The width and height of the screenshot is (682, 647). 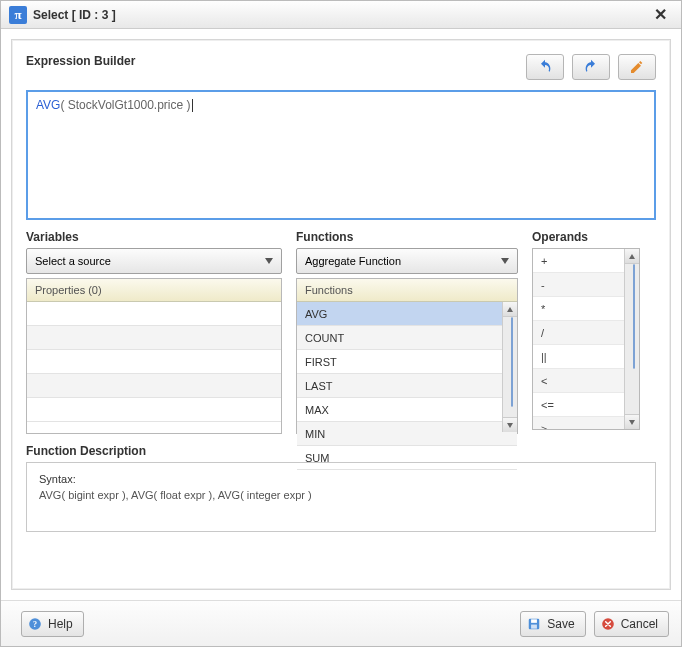 What do you see at coordinates (341, 479) in the screenshot?
I see `syntax-label: Syntax:` at bounding box center [341, 479].